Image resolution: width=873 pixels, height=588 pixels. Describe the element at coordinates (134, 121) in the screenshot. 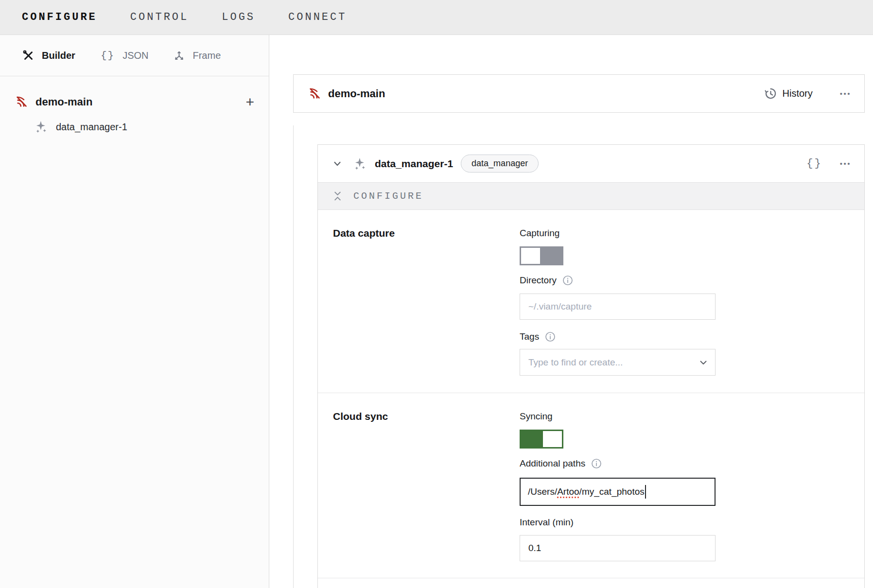

I see `tree-item-data-manager: data_manager-1` at that location.